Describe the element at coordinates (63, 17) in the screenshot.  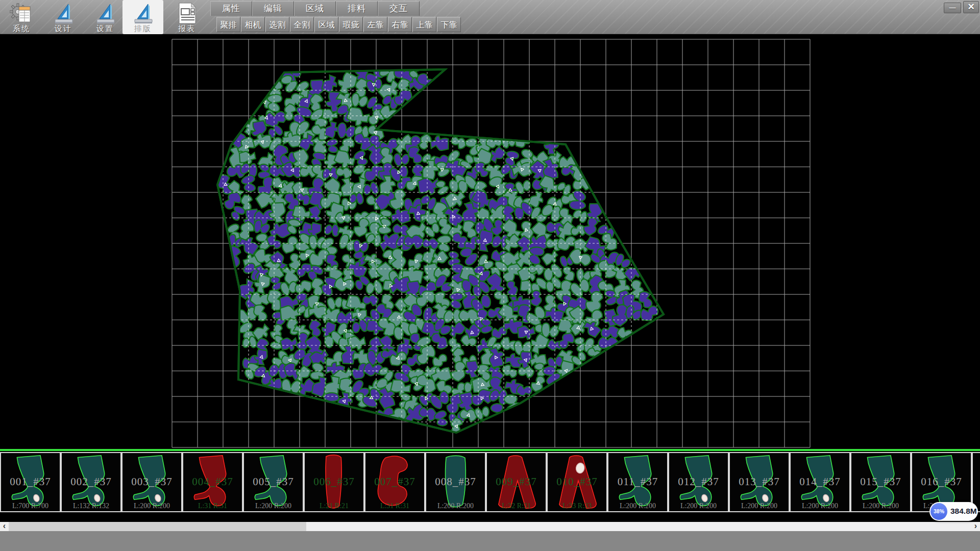
I see `mode-button-2: 设计` at that location.